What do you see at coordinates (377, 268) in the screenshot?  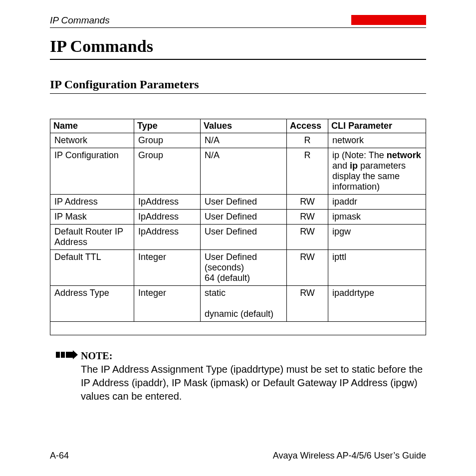 I see `table-cell: ipttl` at bounding box center [377, 268].